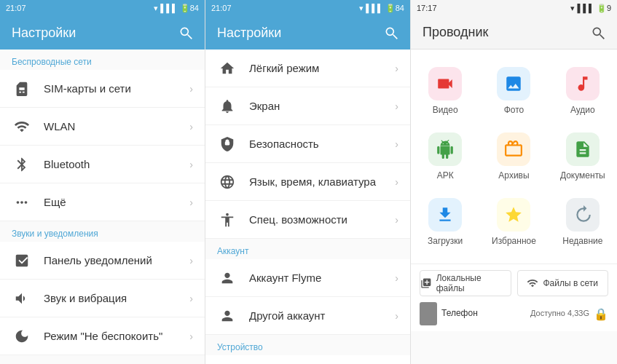 The width and height of the screenshot is (617, 364). I want to click on right-app-bar: Проводник, so click(514, 33).